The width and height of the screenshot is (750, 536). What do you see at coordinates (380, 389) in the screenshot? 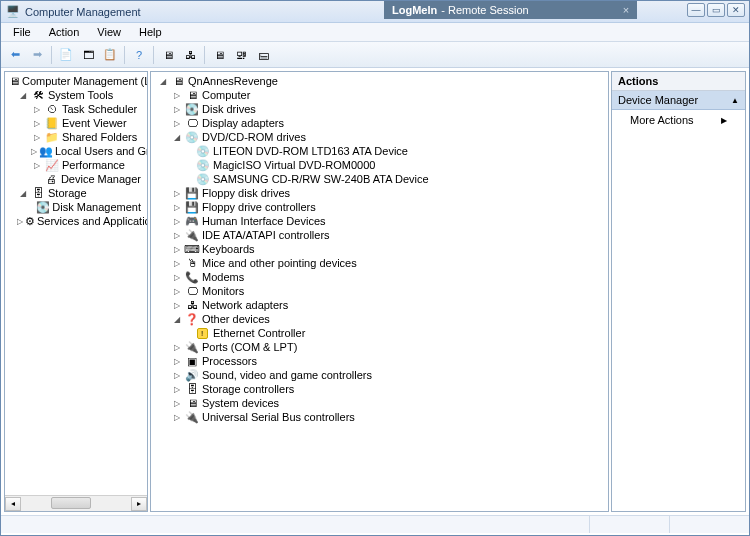
I see `cat-storage-ctrl: ▷🗄Storage controllers` at bounding box center [380, 389].